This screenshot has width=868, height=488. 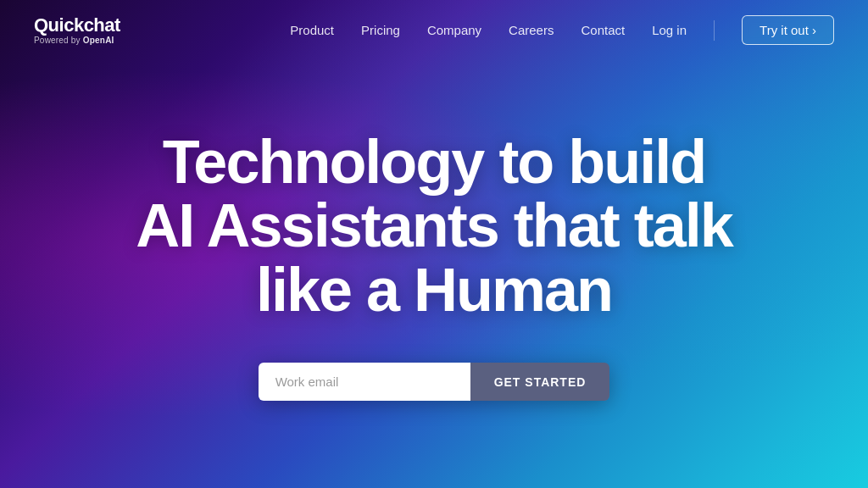 What do you see at coordinates (714, 30) in the screenshot?
I see `nav-divider` at bounding box center [714, 30].